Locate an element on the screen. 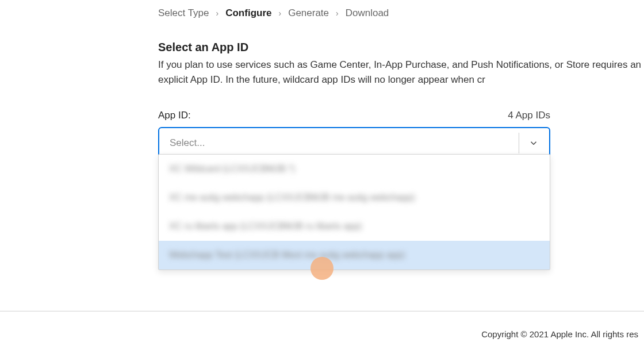 Image resolution: width=644 pixels, height=362 pixels. chevron-down-icon is located at coordinates (534, 143).